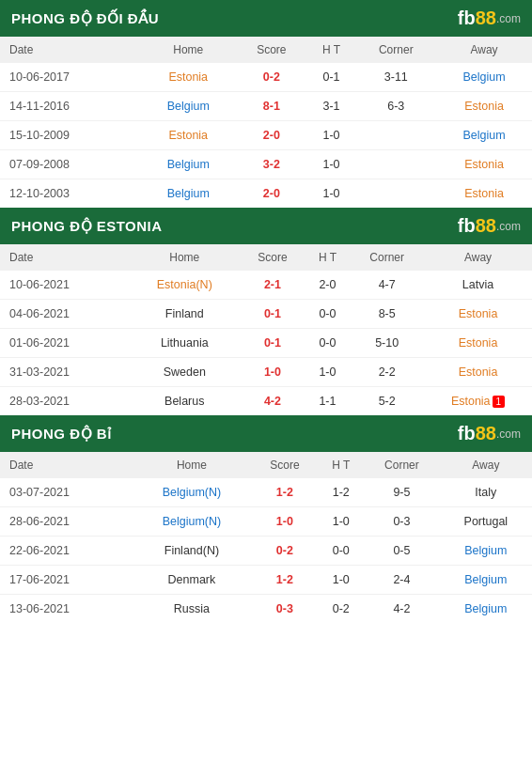 This screenshot has width=532, height=762. Describe the element at coordinates (184, 286) in the screenshot. I see `home-team-cell: Estonia(N)` at that location.